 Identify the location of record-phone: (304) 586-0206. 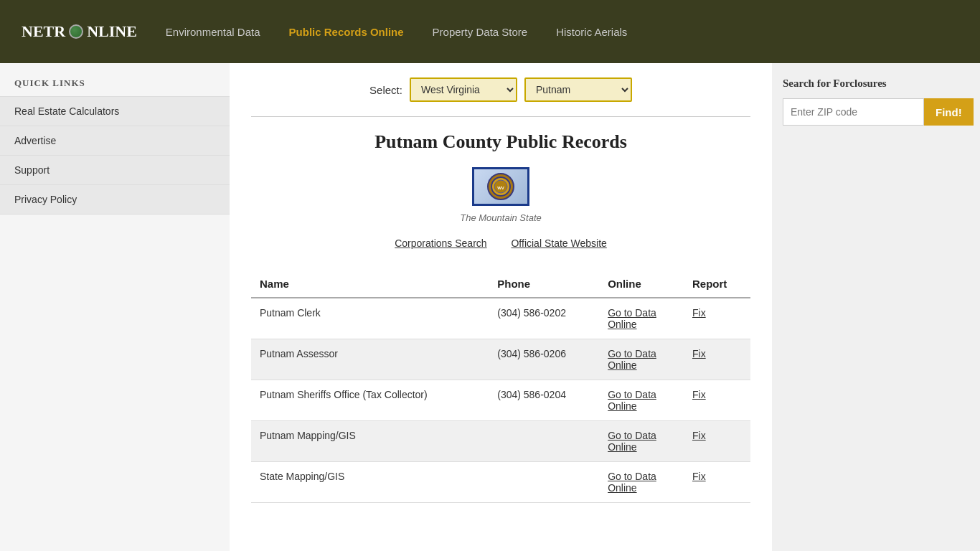
(544, 360).